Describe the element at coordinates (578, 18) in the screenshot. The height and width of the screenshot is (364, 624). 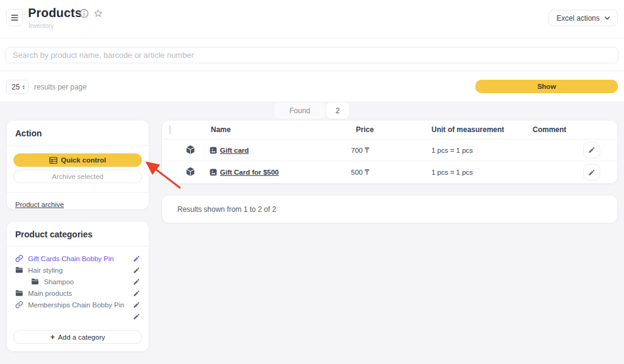
I see `excel-actions-label: Excel actions` at that location.